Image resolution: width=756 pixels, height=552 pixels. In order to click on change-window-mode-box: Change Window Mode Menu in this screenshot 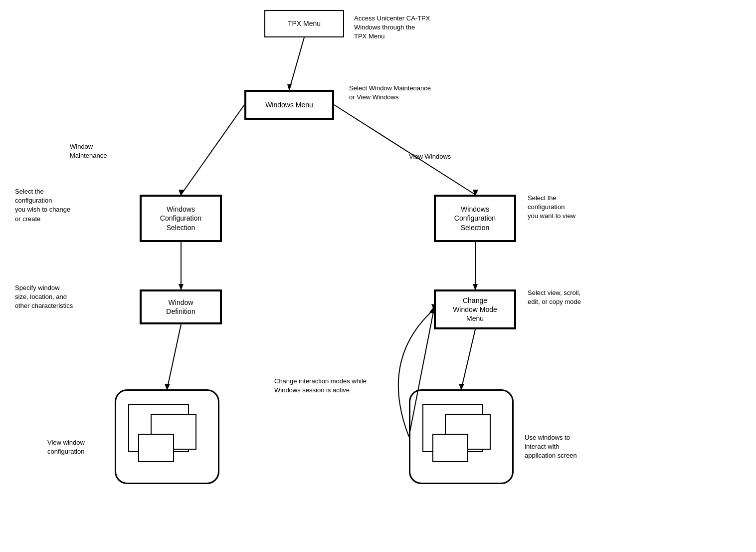, I will do `click(475, 309)`.